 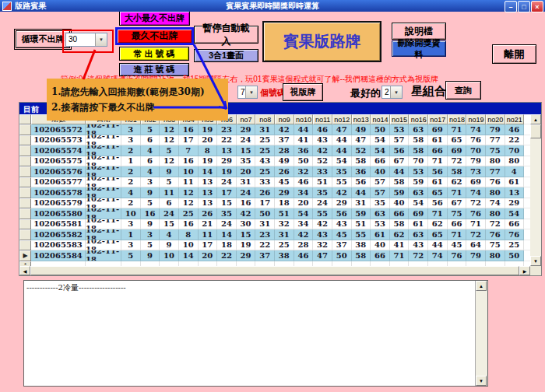 I want to click on cell-number: 80, so click(x=495, y=214).